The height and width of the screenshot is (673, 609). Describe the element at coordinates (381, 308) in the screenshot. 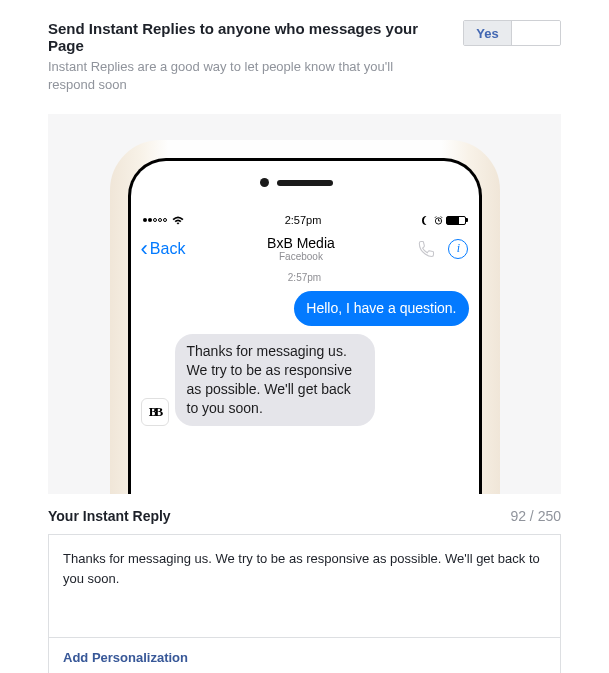

I see `user-message-bubble: Hello, I have a question.` at that location.